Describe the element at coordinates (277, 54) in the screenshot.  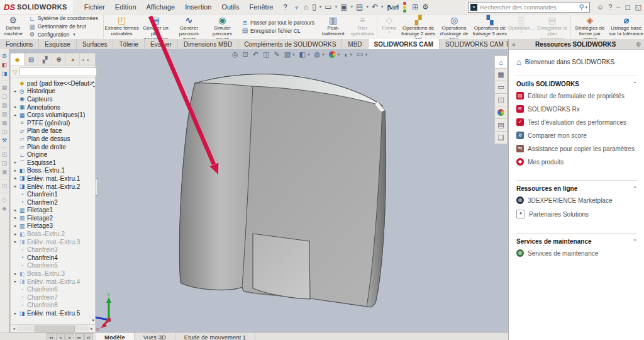
I see `sketch-annotation-icon: ✎` at that location.